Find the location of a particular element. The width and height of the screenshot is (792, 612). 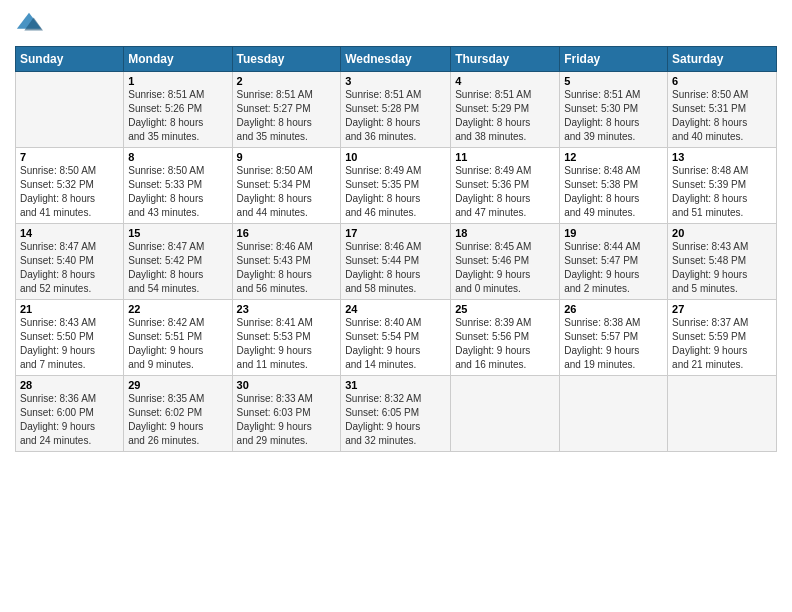

day-header-tuesday: Tuesday is located at coordinates (286, 60).